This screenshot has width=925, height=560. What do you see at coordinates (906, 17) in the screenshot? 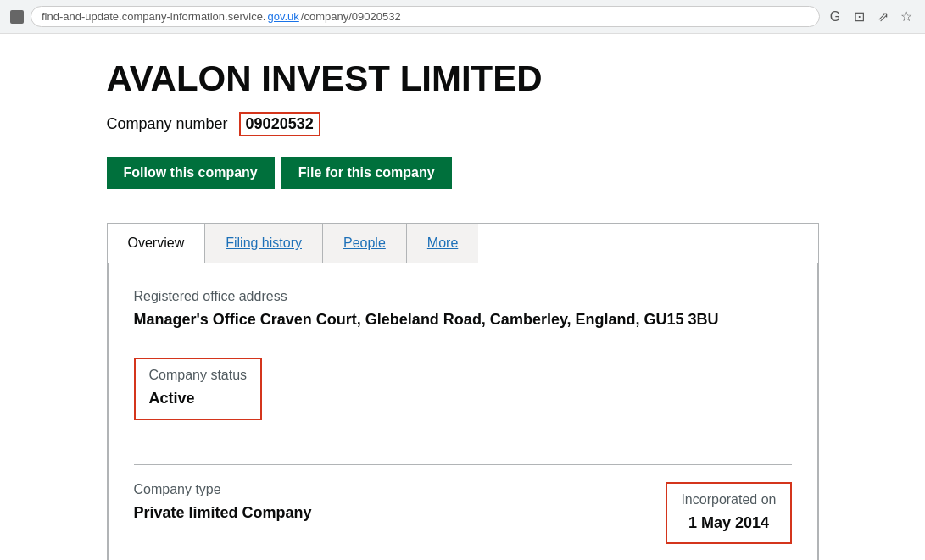
I see `bookmark-icon: ☆` at bounding box center [906, 17].